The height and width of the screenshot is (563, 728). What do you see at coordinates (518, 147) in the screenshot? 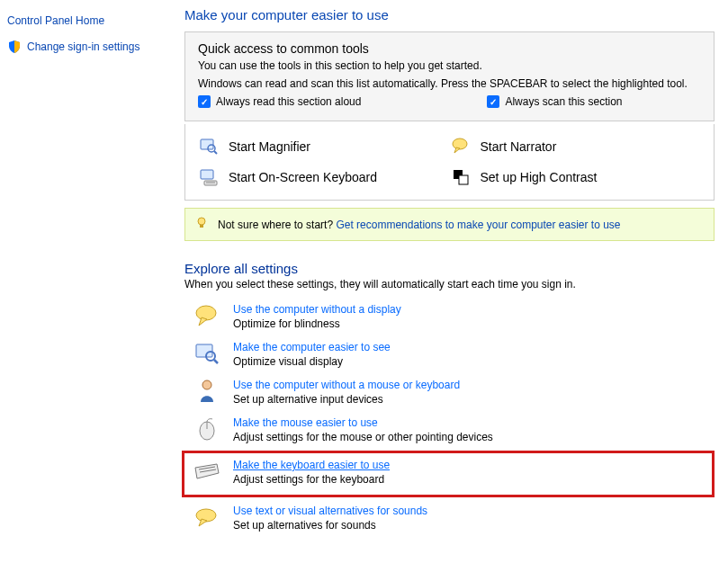
I see `narrator-label: Start Narrator` at bounding box center [518, 147].